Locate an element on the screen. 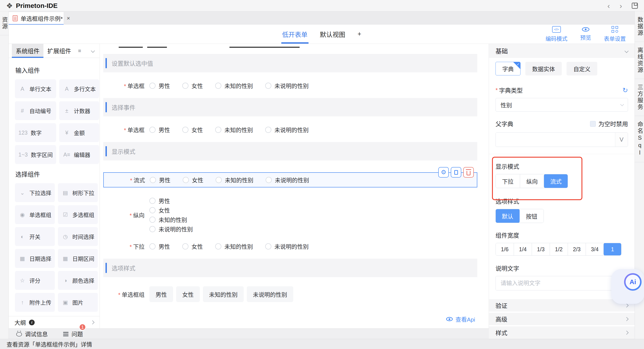  segment-option-默认: 默认 is located at coordinates (508, 216).